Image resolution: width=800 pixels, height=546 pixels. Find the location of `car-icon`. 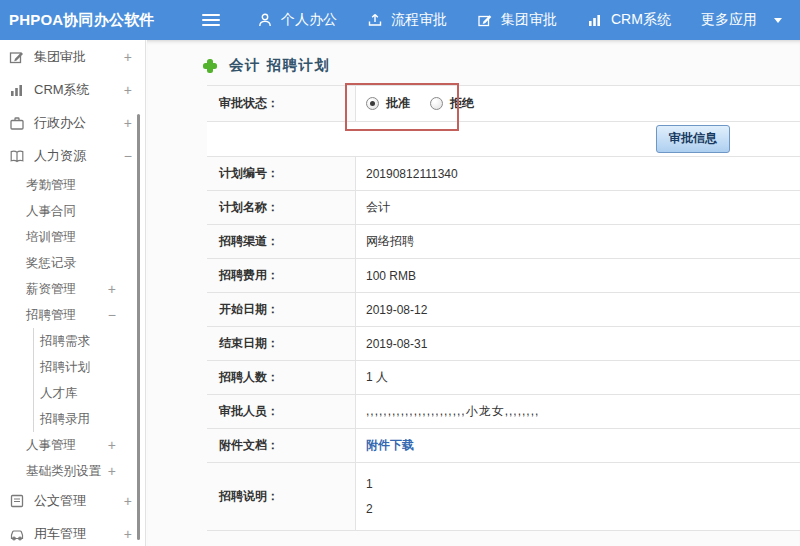

car-icon is located at coordinates (18, 534).